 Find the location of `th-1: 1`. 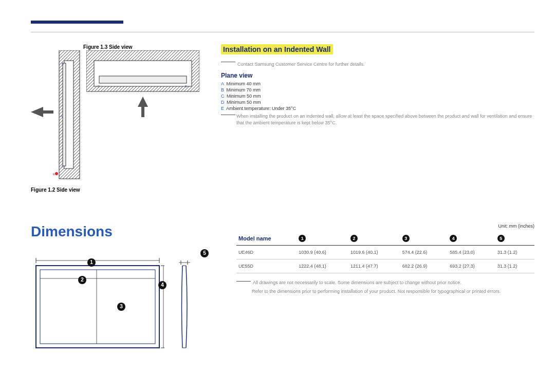

th-1: 1 is located at coordinates (323, 238).